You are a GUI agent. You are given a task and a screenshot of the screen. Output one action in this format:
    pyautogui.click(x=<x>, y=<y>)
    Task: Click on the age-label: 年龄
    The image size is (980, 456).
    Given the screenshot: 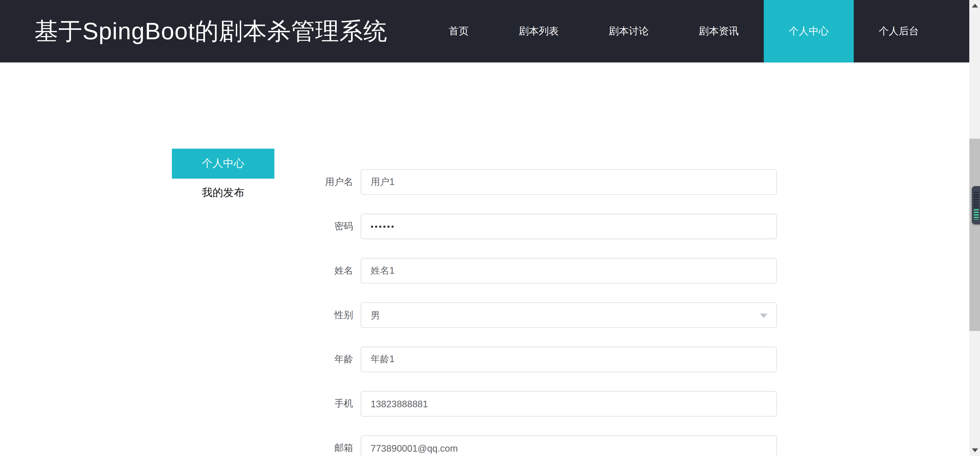 What is the action you would take?
    pyautogui.click(x=332, y=359)
    